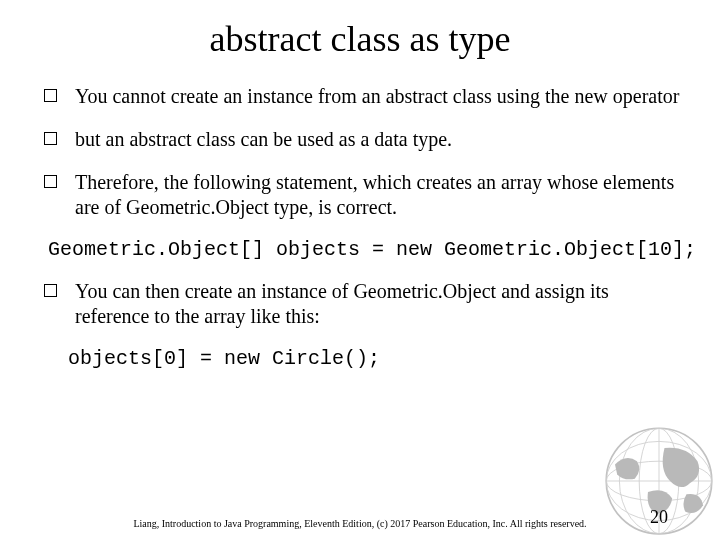 This screenshot has width=720, height=540. What do you see at coordinates (362, 195) in the screenshot?
I see `list-item: Therefore, the following statement, whic…` at bounding box center [362, 195].